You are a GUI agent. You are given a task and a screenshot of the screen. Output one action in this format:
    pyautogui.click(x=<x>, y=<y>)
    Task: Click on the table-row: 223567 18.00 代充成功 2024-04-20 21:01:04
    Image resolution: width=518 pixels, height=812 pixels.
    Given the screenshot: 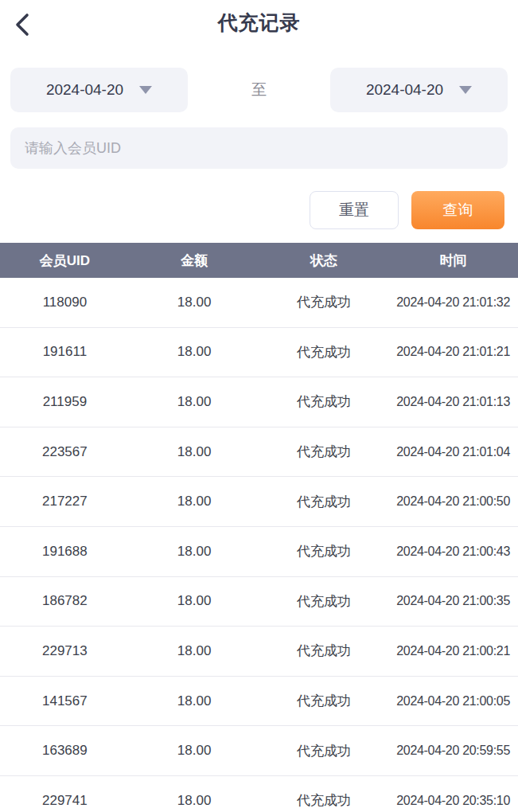 What is the action you would take?
    pyautogui.click(x=259, y=452)
    